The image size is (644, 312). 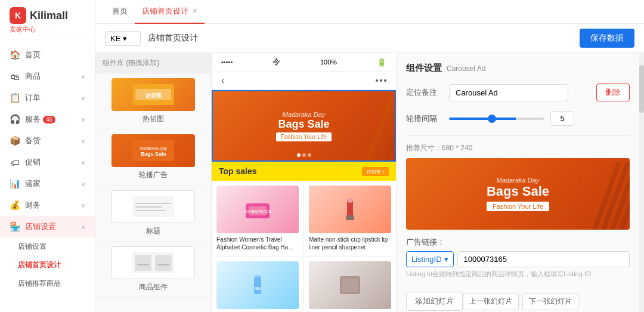 I want to click on sidebar-item-stock: 📦 备货 ∨, so click(x=48, y=141).